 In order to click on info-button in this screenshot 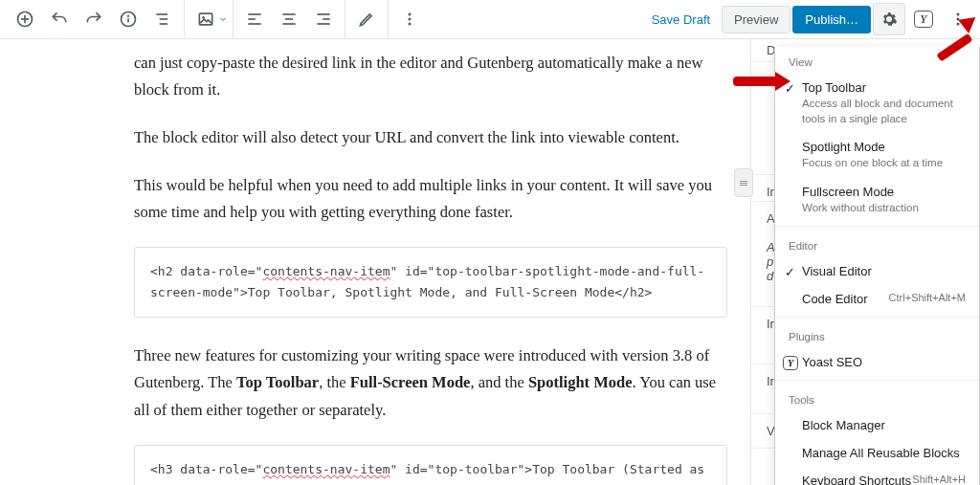, I will do `click(128, 19)`.